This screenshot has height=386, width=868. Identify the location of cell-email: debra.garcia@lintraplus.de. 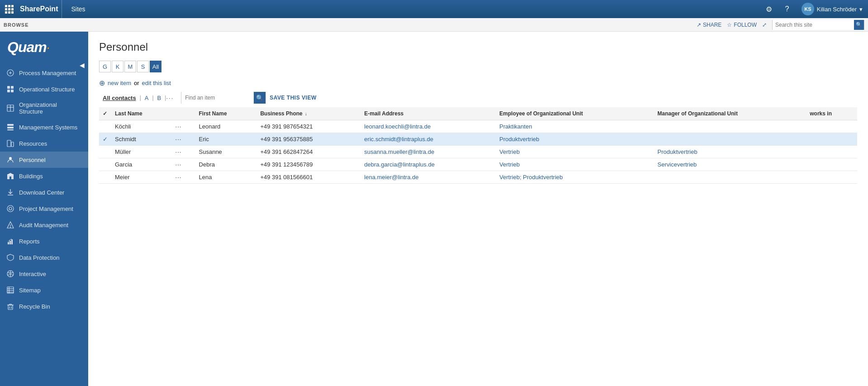
(428, 165).